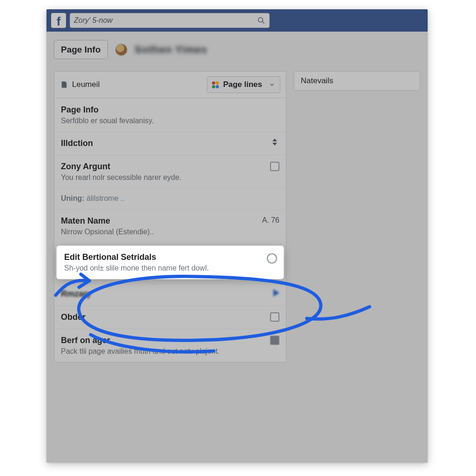 This screenshot has width=476, height=476. Describe the element at coordinates (170, 121) in the screenshot. I see `section-subtitle: Serfdblo er soual fevalanisy.` at that location.